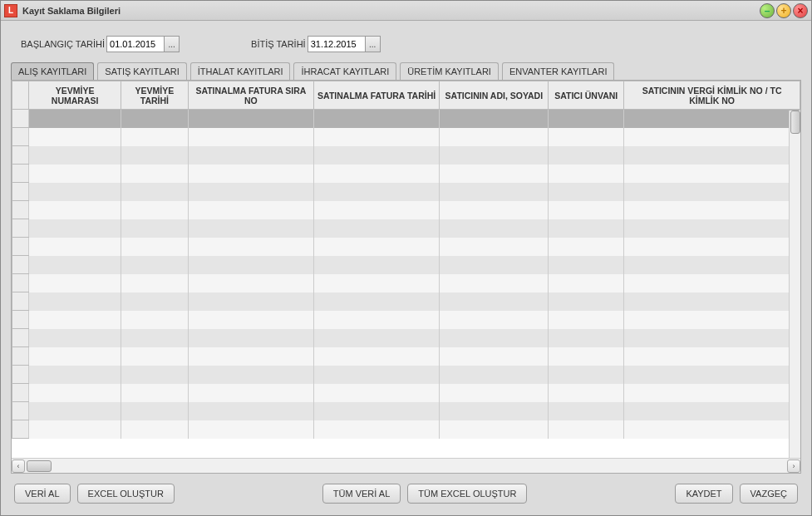 The image size is (812, 516). I want to click on tab-2: İTHALAT KAYITLARI, so click(241, 71).